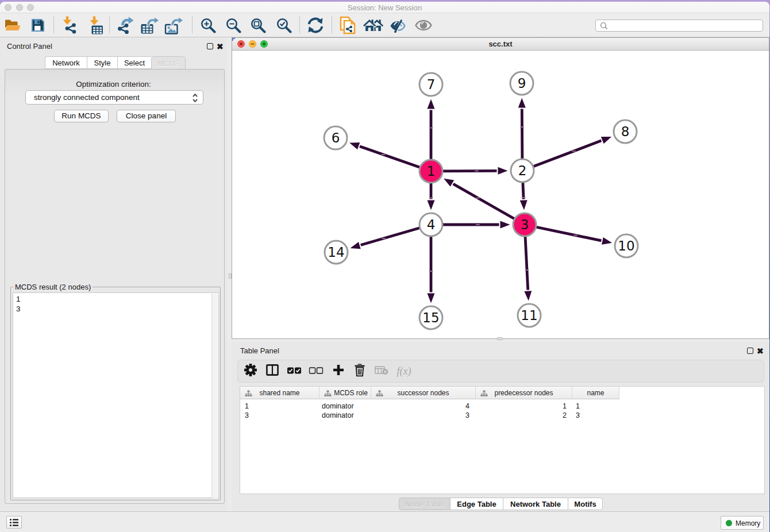  I want to click on refresh-icon, so click(315, 25).